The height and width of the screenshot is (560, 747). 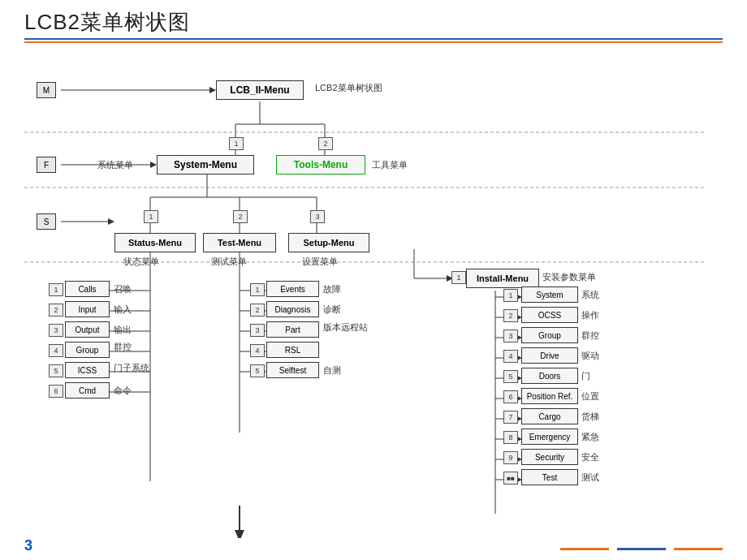 I want to click on status-badge-3: 3, so click(x=56, y=330).